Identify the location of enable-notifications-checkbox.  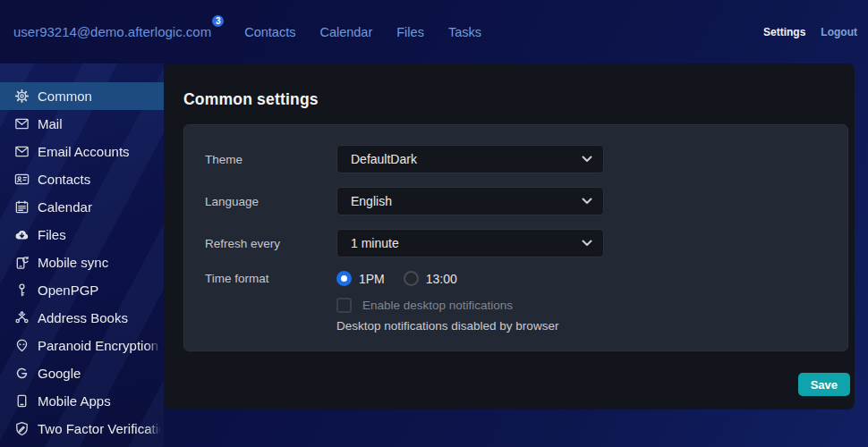
(344, 306).